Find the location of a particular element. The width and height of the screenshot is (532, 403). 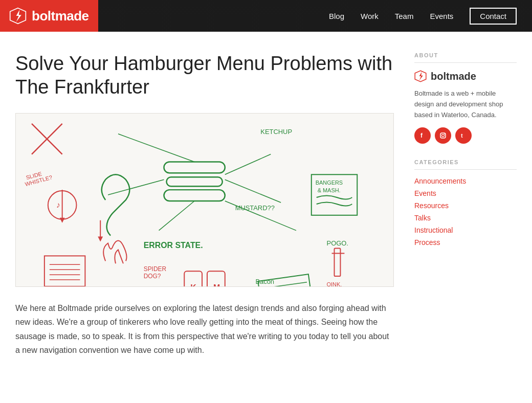

sidebar-categories: CATEGORIES Announcements Events Resource… is located at coordinates (465, 203).